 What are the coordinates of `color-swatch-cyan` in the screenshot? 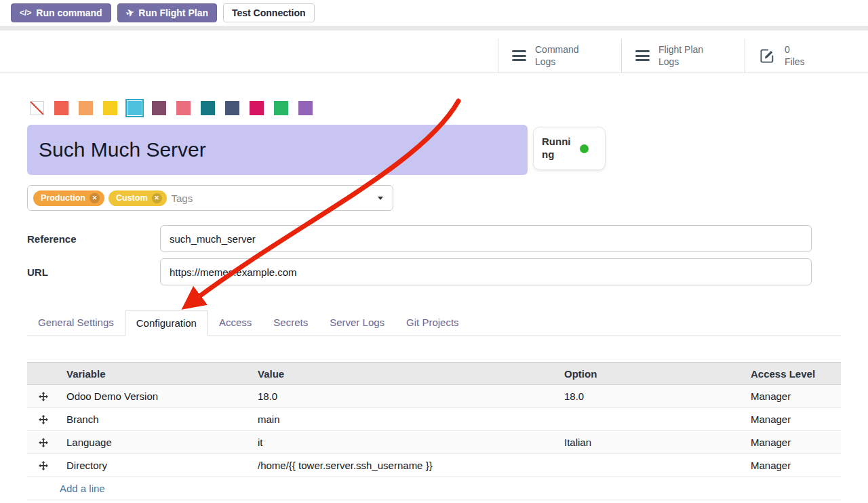 It's located at (134, 108).